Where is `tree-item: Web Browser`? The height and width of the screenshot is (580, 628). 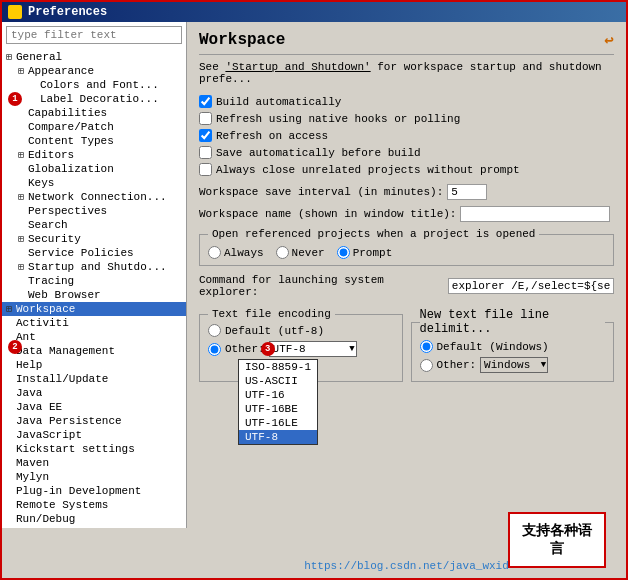
tree-item: Web Browser is located at coordinates (94, 295).